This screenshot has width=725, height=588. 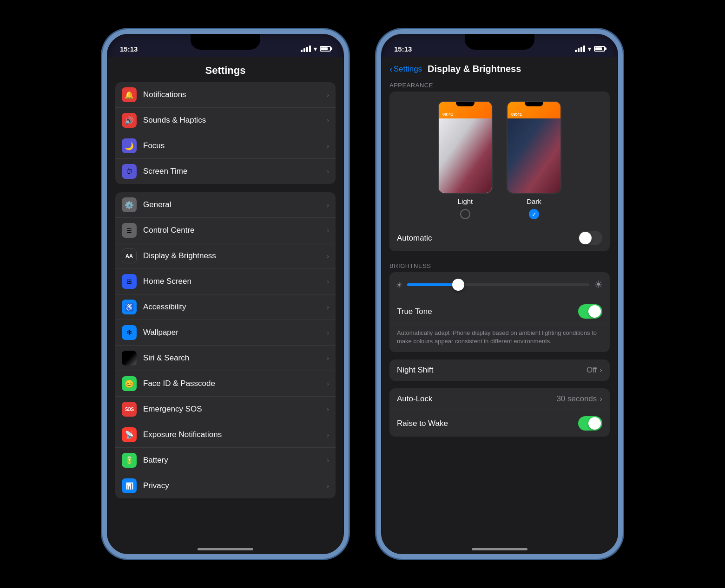 I want to click on automatic-toggle, so click(x=590, y=238).